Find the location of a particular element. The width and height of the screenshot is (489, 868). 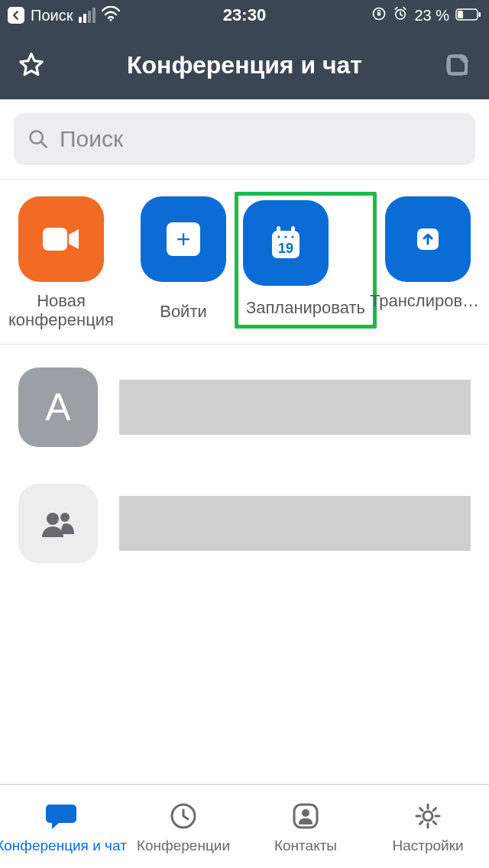

broadcast-button is located at coordinates (428, 239).